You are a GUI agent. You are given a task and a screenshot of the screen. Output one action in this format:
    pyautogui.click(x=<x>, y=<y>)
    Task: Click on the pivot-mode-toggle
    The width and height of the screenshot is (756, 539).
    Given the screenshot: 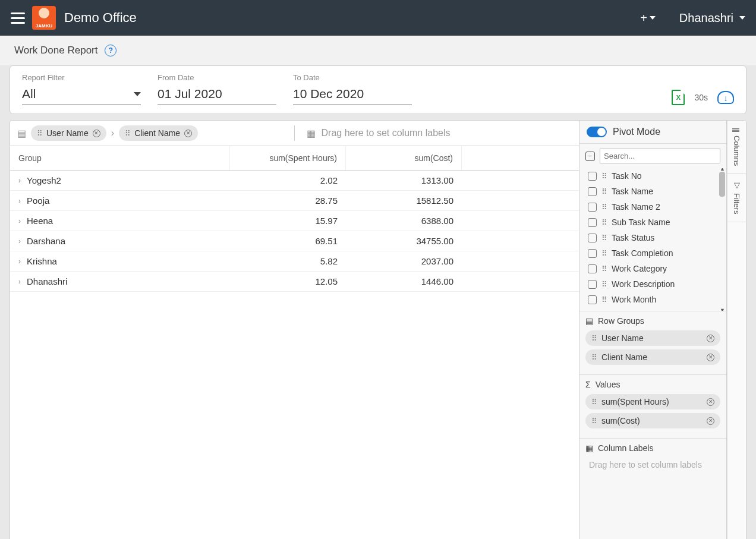 What is the action you would take?
    pyautogui.click(x=597, y=132)
    